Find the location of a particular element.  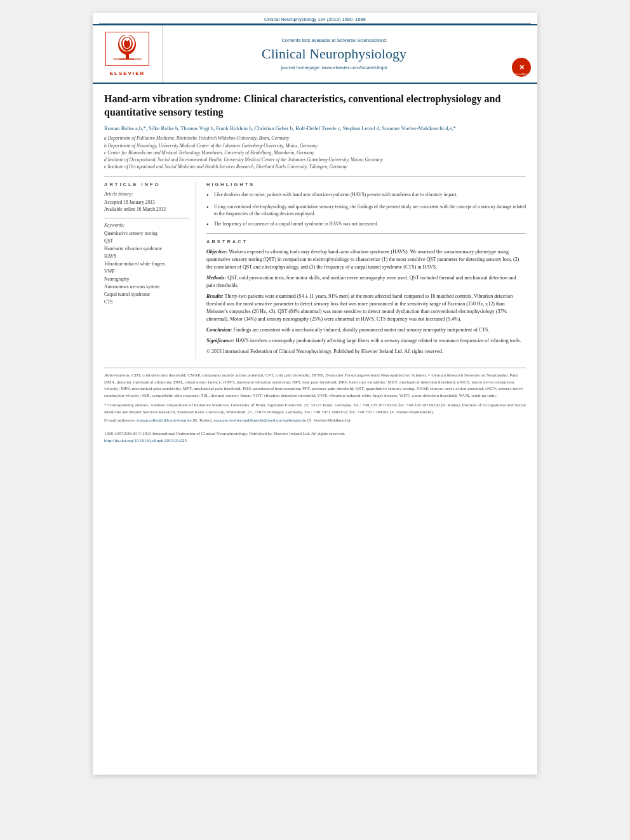

homepage-text: journal homepage: www.elsevier.com/locat… is located at coordinates (334, 67).